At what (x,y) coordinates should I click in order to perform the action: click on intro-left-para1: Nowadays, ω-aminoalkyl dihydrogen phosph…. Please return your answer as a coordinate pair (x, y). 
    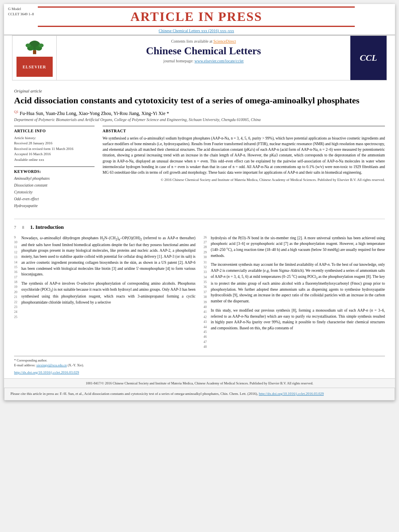
    Looking at the image, I should click on (109, 257).